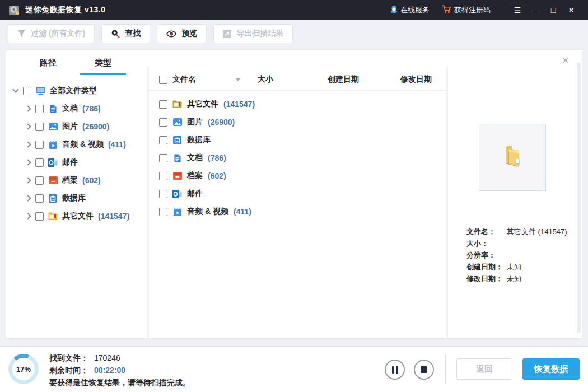 Image resolution: width=588 pixels, height=392 pixels. Describe the element at coordinates (522, 267) in the screenshot. I see `file-info-row: 创建日期：未知` at that location.